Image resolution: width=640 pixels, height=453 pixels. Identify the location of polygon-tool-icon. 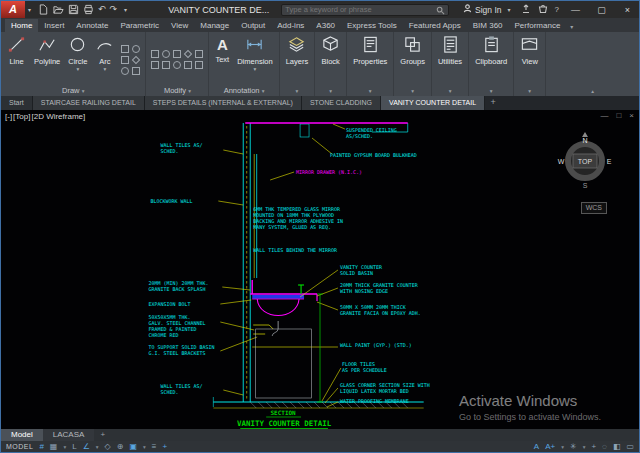
(136, 59).